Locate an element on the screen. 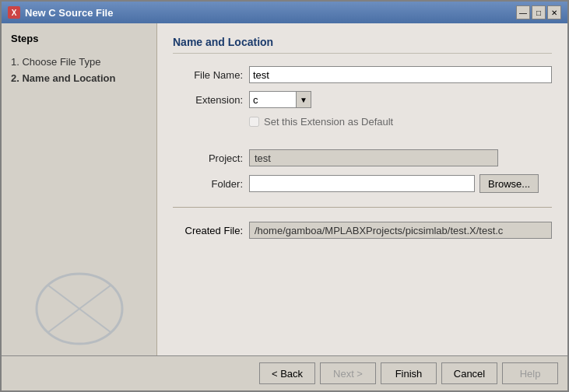  folder-input is located at coordinates (362, 184).